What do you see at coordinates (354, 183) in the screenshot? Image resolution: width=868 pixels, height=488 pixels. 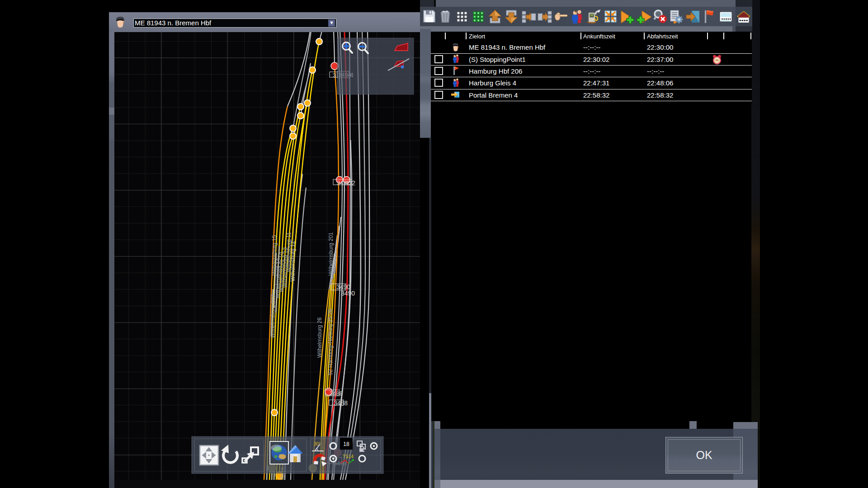 I see `svg-text: 2` at bounding box center [354, 183].